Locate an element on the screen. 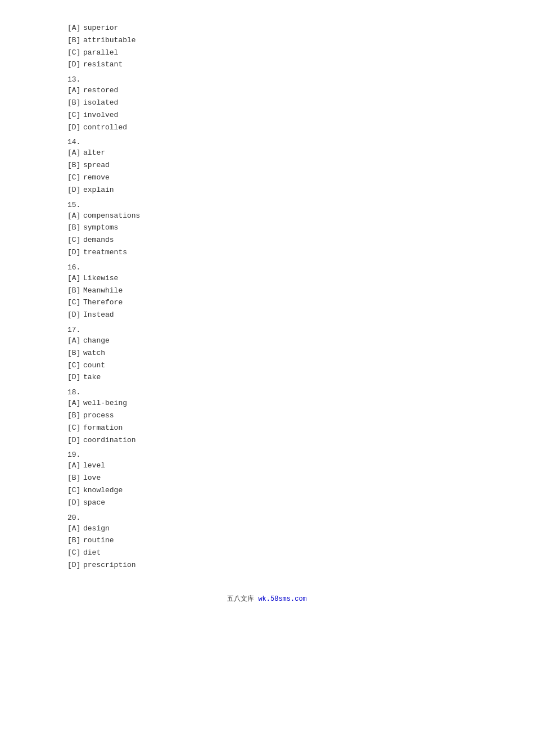 The image size is (534, 756). option-label-0-2: [C] is located at coordinates (75, 53).